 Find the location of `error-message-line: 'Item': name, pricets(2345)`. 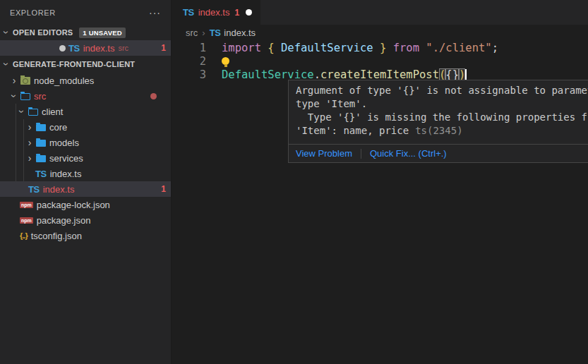

error-message-line: 'Item': name, pricets(2345) is located at coordinates (442, 131).